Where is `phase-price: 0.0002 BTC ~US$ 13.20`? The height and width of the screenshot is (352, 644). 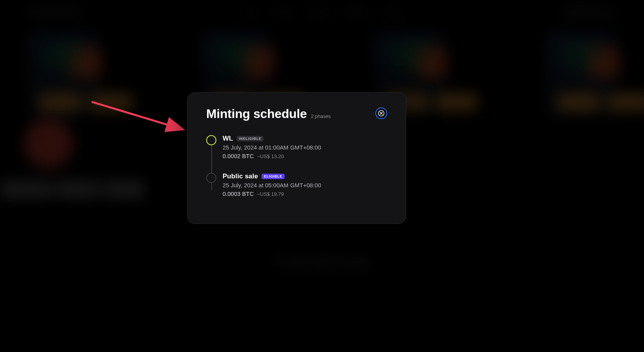
phase-price: 0.0002 BTC ~US$ 13.20 is located at coordinates (305, 156).